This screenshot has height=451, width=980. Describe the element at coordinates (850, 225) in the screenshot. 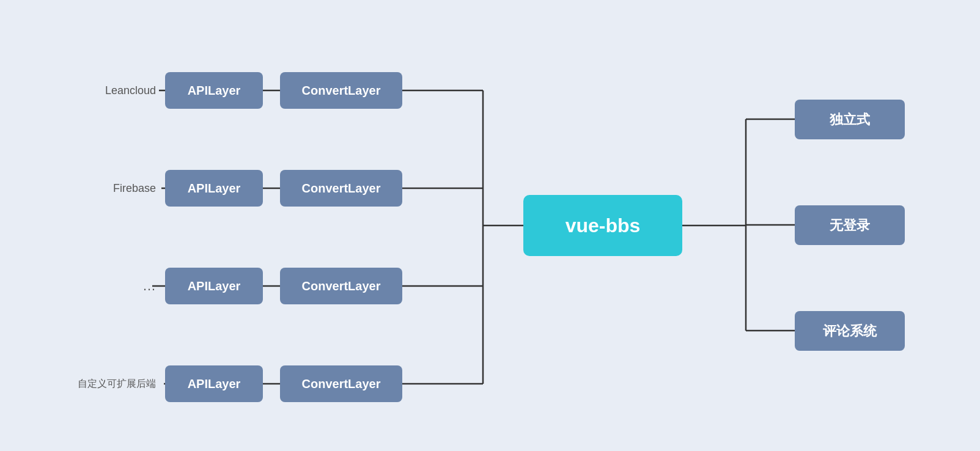

I see `output-no-login: 无登录` at that location.